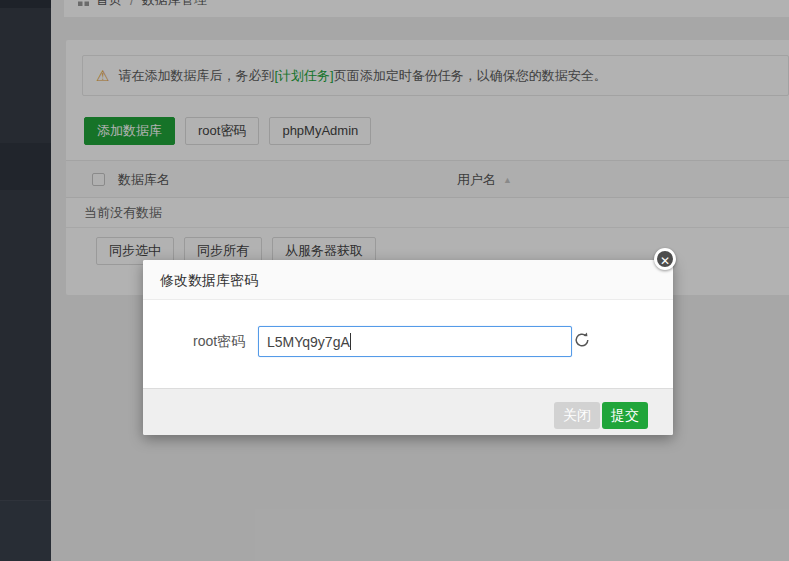 Image resolution: width=789 pixels, height=561 pixels. I want to click on regenerate-password-icon, so click(583, 341).